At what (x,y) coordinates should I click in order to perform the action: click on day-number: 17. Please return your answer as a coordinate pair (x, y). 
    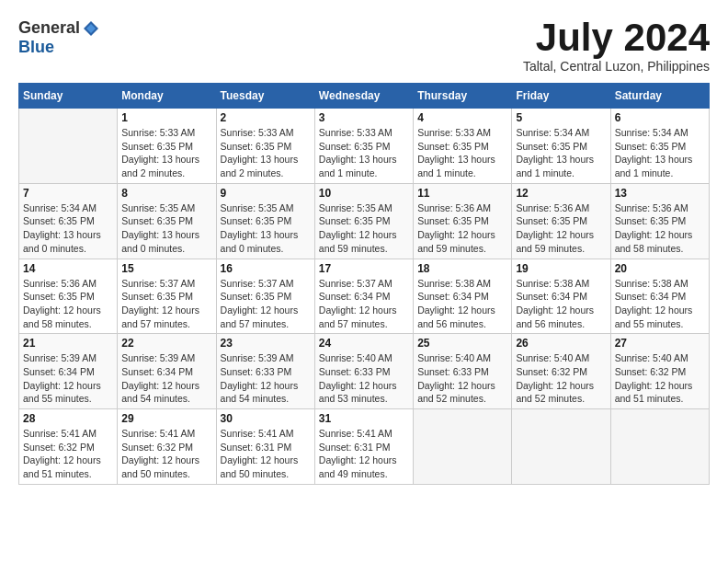
    Looking at the image, I should click on (364, 269).